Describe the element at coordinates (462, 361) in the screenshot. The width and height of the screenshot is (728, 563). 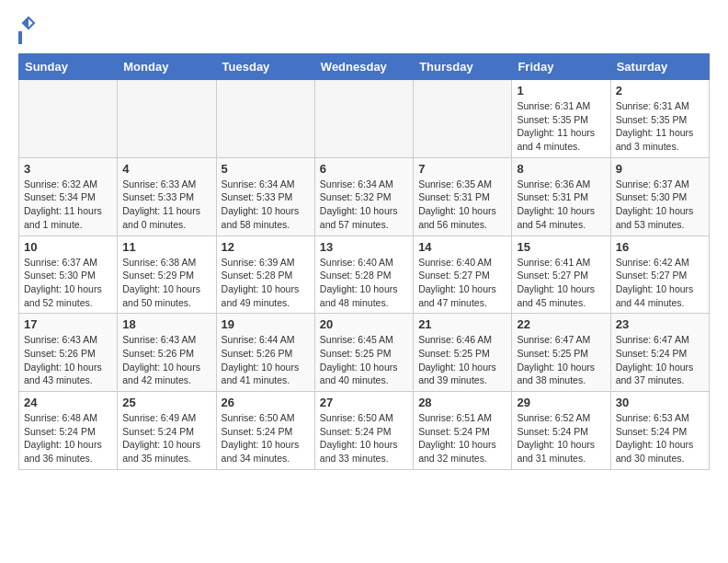
I see `day-info: Sunrise: 6:46 AM Sunset: 5:25 PM Dayligh…` at that location.